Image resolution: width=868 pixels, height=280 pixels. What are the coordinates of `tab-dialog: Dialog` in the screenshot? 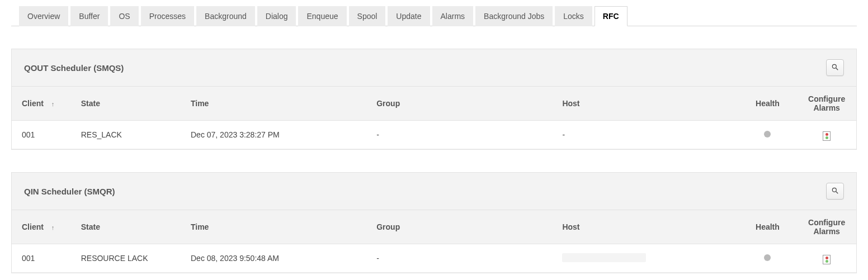 It's located at (277, 16).